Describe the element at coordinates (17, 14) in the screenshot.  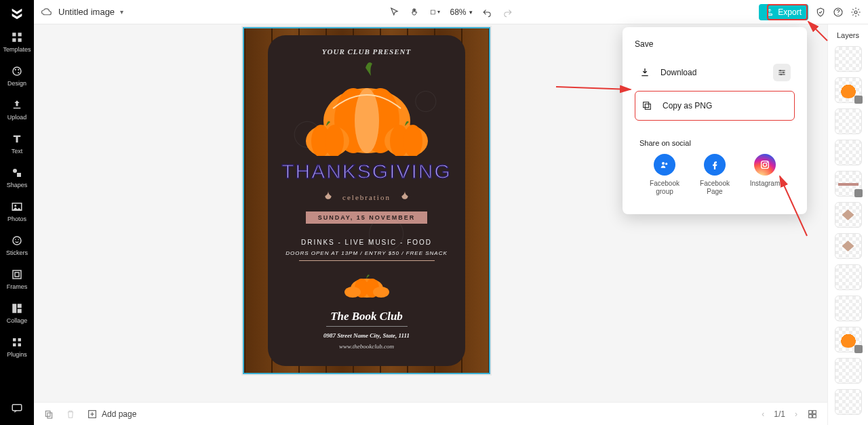
I see `app-logo` at that location.